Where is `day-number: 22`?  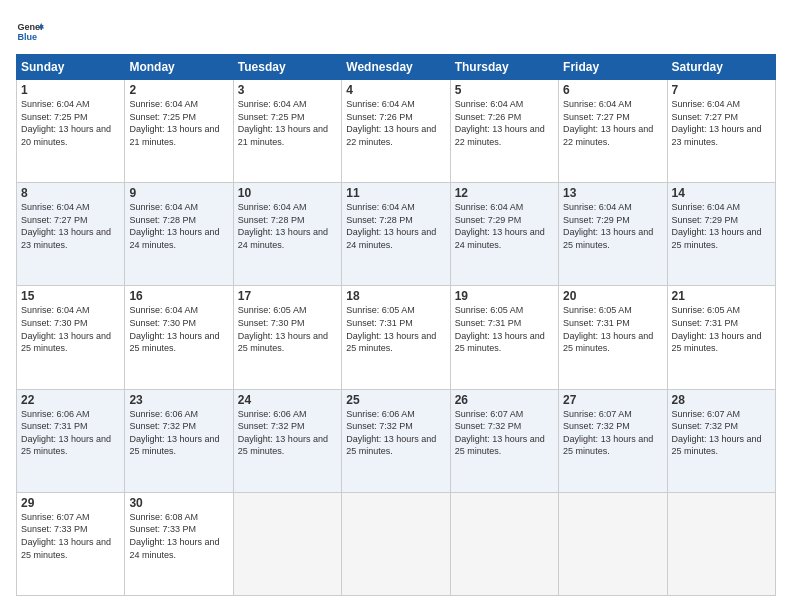
day-number: 22 is located at coordinates (70, 400).